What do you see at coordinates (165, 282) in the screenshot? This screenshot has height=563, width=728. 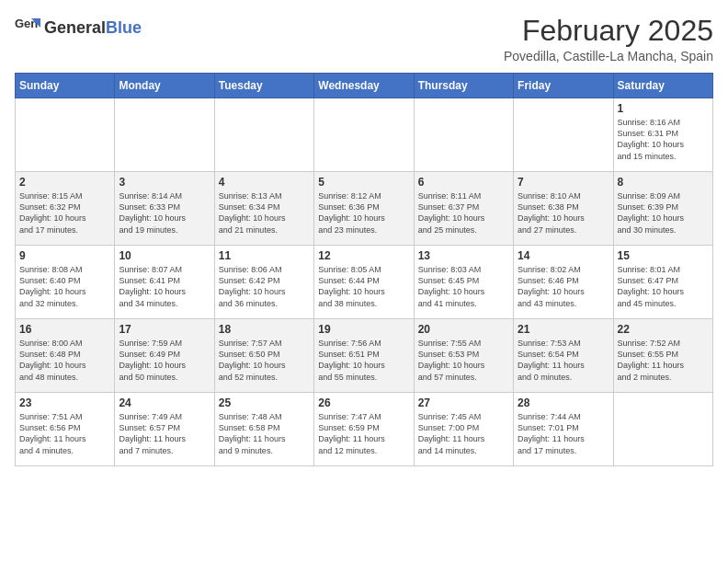 I see `calendar-cell: 10Sunrise: 8:07 AM Sunset: 6:41 PM Dayli…` at bounding box center [165, 282].